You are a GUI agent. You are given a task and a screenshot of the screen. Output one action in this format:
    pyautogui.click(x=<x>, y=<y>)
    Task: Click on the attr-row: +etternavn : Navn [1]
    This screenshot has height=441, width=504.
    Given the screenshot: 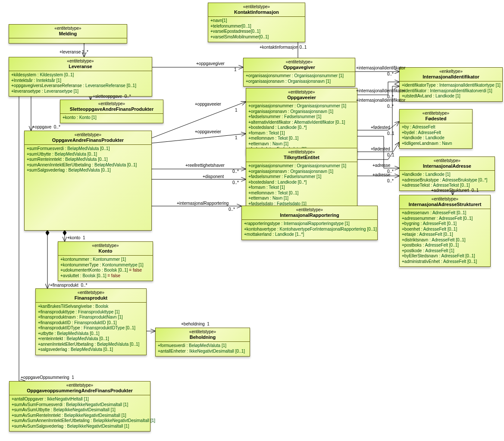 What is the action you would take?
    pyautogui.click(x=302, y=144)
    